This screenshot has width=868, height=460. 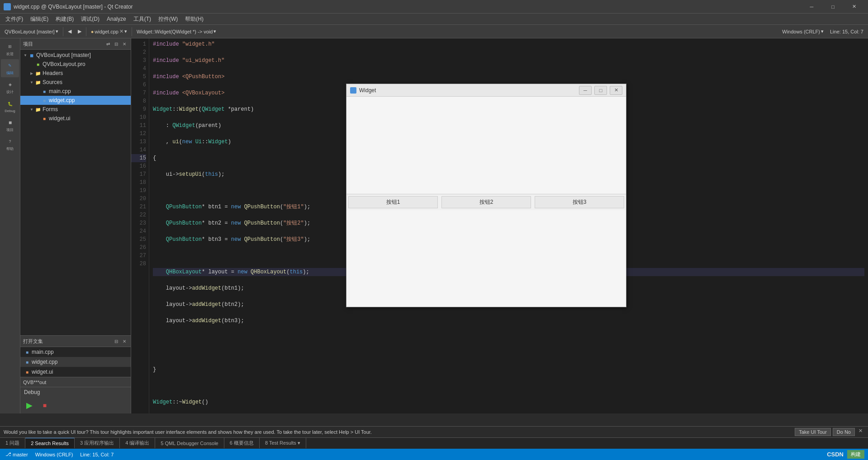 What do you see at coordinates (38, 100) in the screenshot?
I see `widget-leaf` at bounding box center [38, 100].